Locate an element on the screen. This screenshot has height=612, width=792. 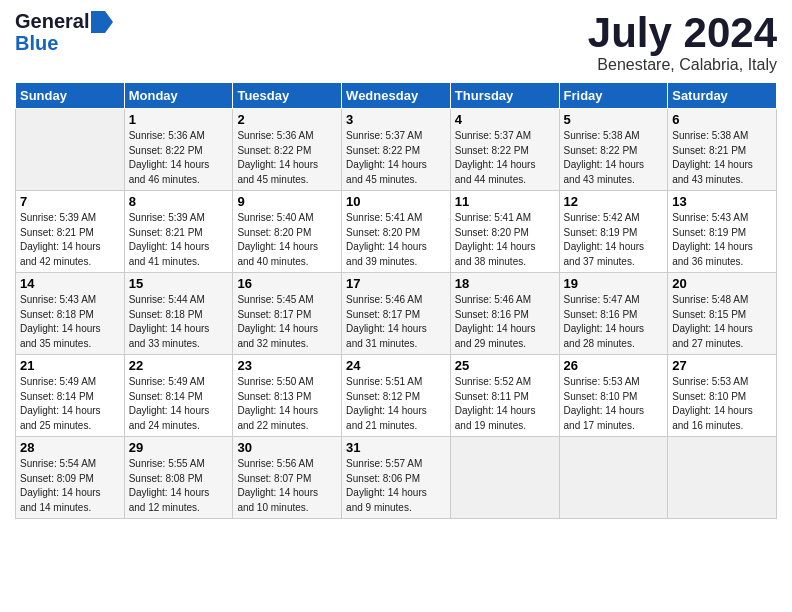
day-number: 27 is located at coordinates (722, 366).